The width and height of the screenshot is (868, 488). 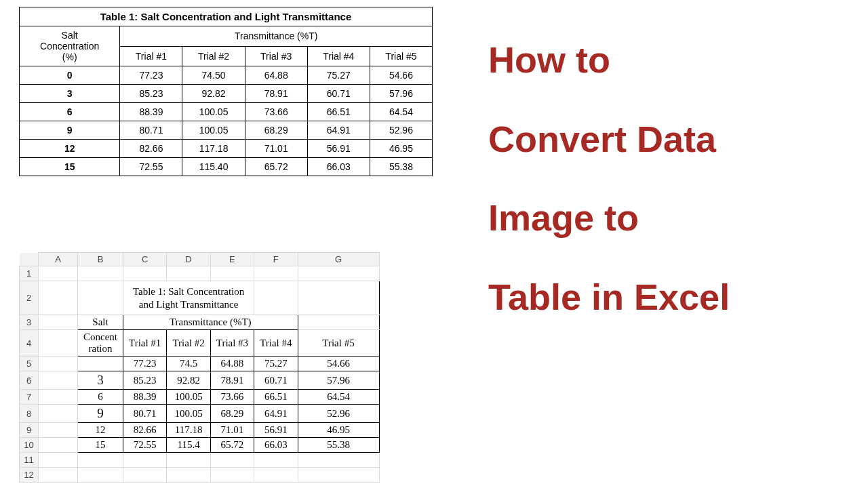 I want to click on excel-col-header: B, so click(x=100, y=260).